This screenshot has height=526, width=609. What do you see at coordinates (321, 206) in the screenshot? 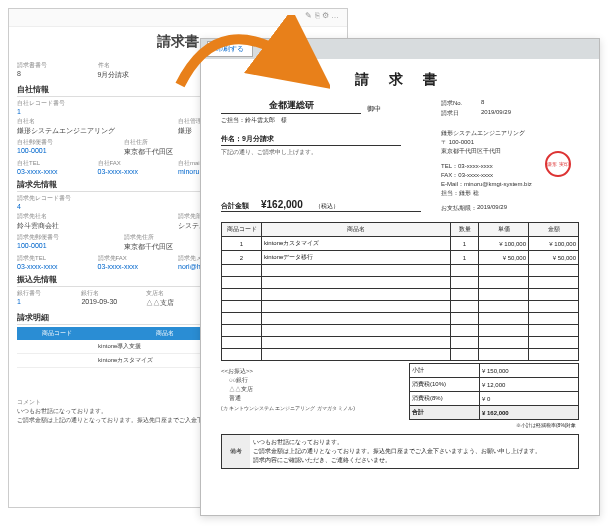
I see `grand-total: 合計金額 ¥162,000 （税込）` at bounding box center [321, 206].